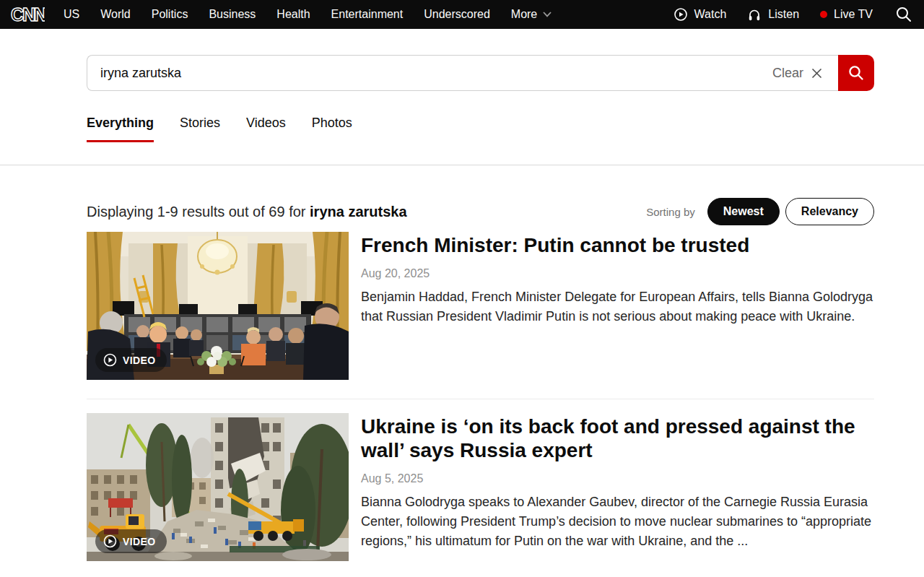 Image resolution: width=924 pixels, height=577 pixels. What do you see at coordinates (817, 74) in the screenshot?
I see `x-icon` at bounding box center [817, 74].